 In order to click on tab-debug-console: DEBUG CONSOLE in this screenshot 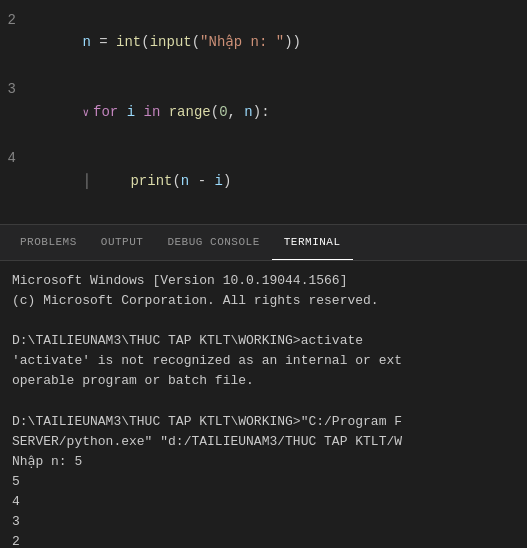, I will do `click(213, 242)`.